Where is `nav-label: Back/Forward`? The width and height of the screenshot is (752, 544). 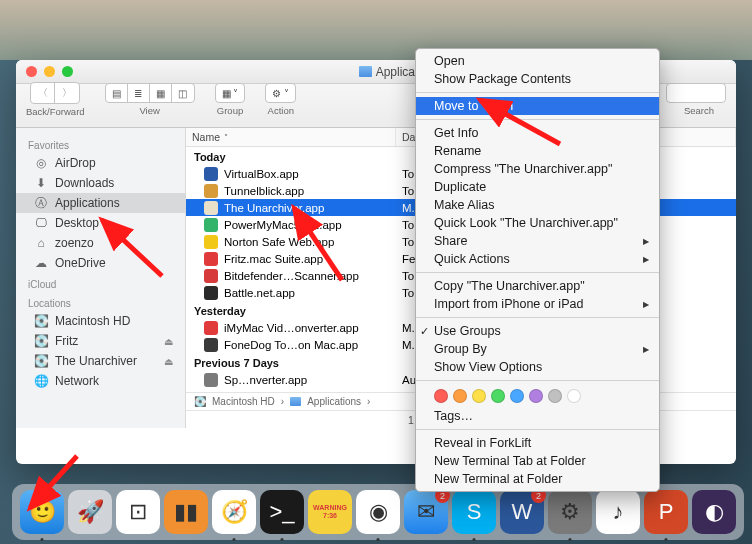 nav-label: Back/Forward is located at coordinates (56, 112).